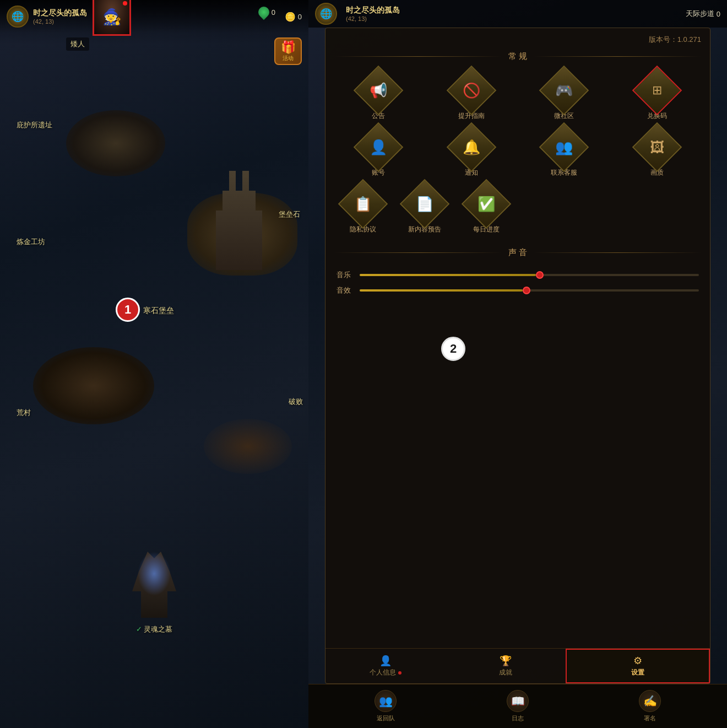 The image size is (727, 728). What do you see at coordinates (400, 673) in the screenshot?
I see `personal-info-dot` at bounding box center [400, 673].